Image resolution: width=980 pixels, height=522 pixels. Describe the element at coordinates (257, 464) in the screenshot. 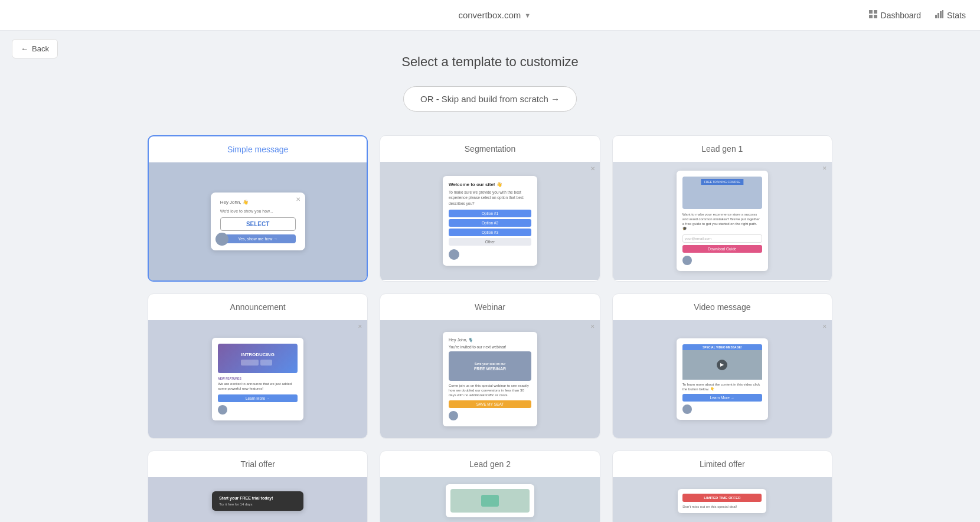

I see `template-label-trial: Trial offer` at that location.